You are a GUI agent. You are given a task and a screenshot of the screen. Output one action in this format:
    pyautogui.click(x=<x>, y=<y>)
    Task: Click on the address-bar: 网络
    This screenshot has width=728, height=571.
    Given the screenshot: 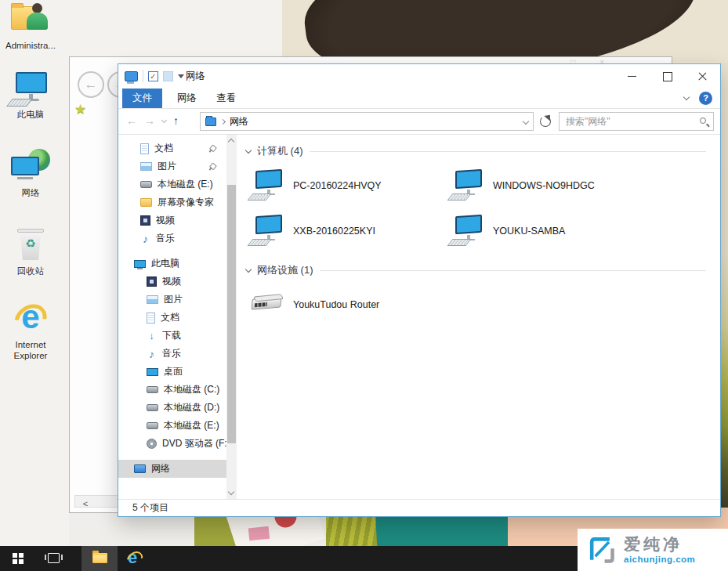 What is the action you would take?
    pyautogui.click(x=367, y=121)
    